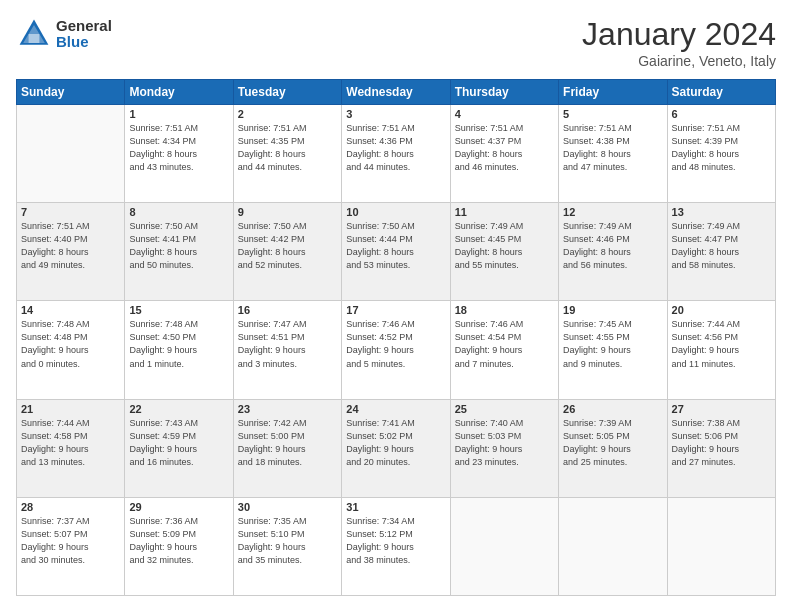 This screenshot has width=792, height=612. I want to click on day-info: Sunrise: 7:39 AM Sunset: 5:05 PM Dayligh…, so click(612, 443).